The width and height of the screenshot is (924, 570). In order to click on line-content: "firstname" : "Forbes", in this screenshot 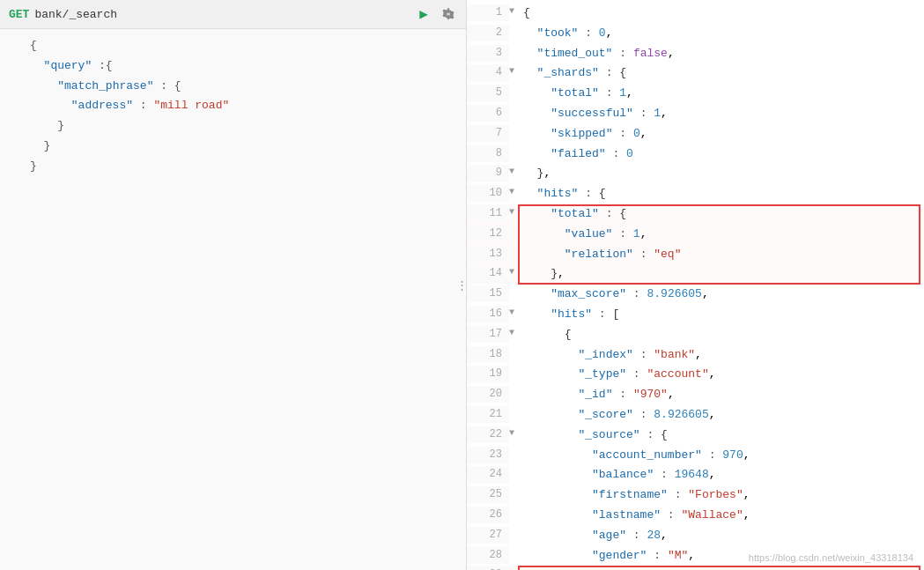, I will do `click(722, 495)`.